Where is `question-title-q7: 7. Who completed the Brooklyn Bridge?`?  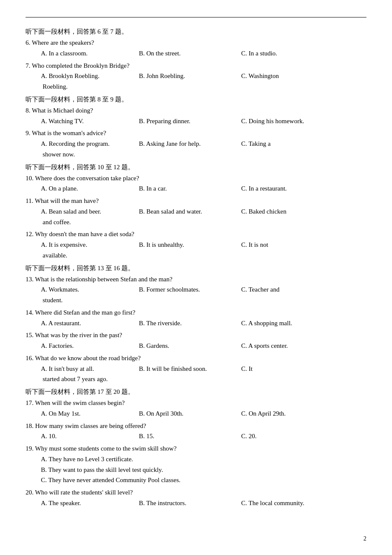
question-title-q7: 7. Who completed the Brooklyn Bridge? is located at coordinates (196, 66).